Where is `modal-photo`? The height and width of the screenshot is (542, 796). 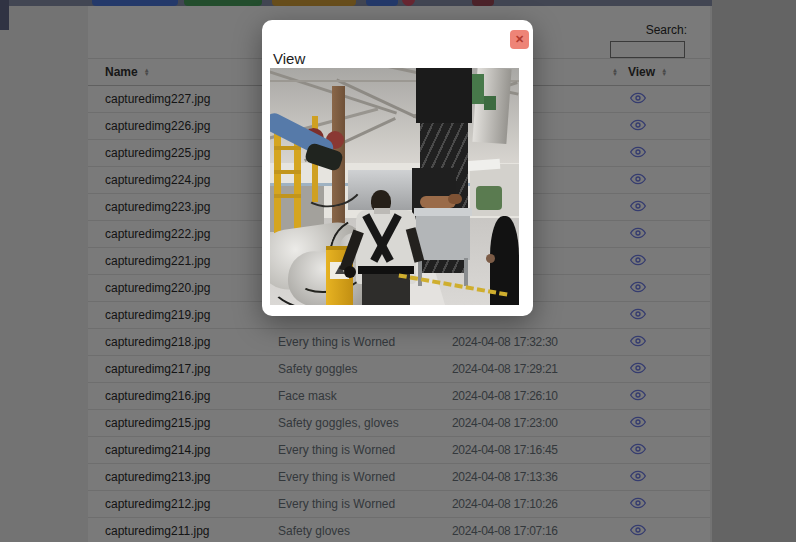 modal-photo is located at coordinates (394, 186).